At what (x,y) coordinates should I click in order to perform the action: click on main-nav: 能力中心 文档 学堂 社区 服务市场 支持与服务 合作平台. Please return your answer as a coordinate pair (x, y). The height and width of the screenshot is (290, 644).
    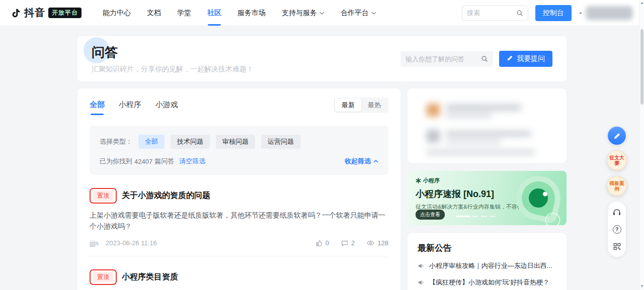
    Looking at the image, I should click on (239, 13).